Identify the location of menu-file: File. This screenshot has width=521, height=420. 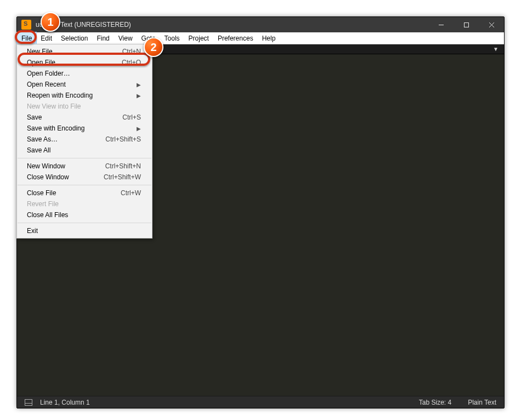
(26, 38).